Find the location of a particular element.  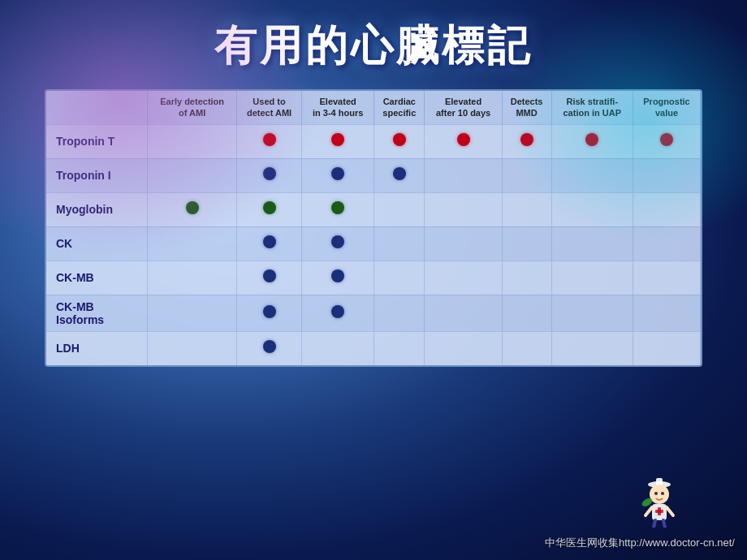

col-header-cardiac: Cardiac specific is located at coordinates (399, 107).